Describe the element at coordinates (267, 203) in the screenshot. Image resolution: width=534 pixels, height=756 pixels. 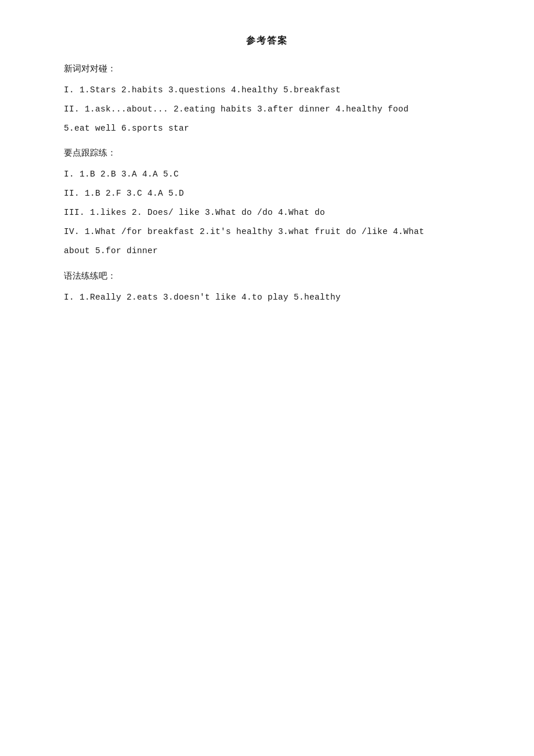
I see `section-yaodian: 要点跟踪练： I. 1.B 2.B 3.A 4.A 5.C II. 1.B 2.…` at that location.